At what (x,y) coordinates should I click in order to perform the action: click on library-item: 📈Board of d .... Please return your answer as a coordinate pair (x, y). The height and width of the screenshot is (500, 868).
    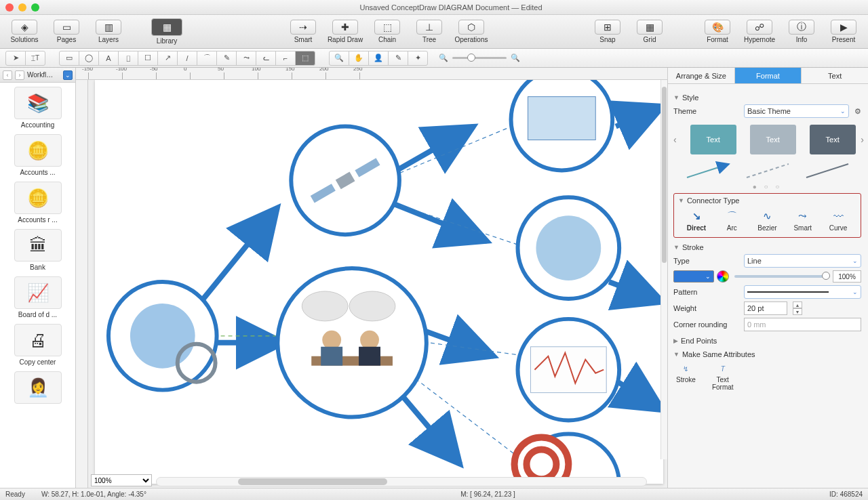
    Looking at the image, I should click on (38, 297).